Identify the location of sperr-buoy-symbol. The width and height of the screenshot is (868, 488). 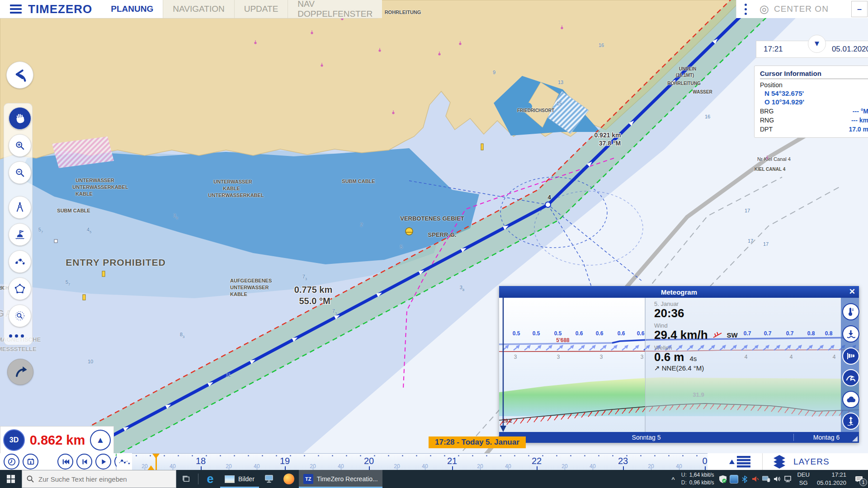
(409, 231).